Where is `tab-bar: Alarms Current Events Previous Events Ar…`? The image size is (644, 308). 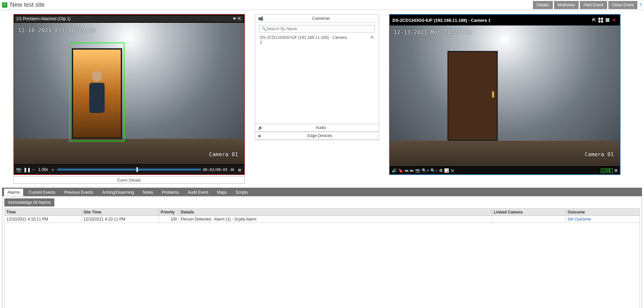
tab-bar: Alarms Current Events Previous Events Ar… is located at coordinates (322, 192).